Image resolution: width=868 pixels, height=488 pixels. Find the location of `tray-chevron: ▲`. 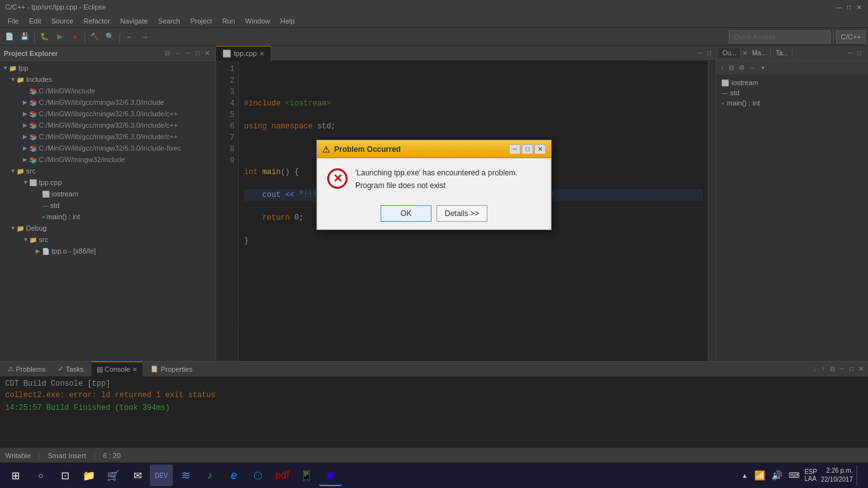

tray-chevron: ▲ is located at coordinates (745, 475).